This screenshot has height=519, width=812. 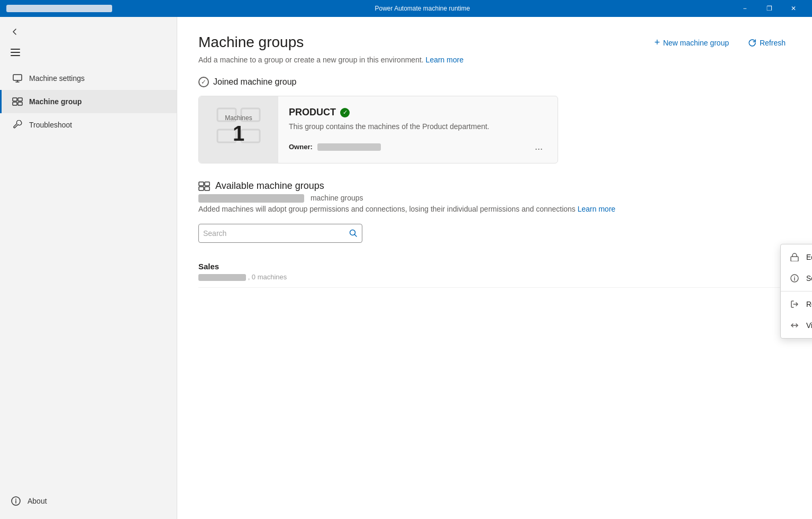 I want to click on sidebar-item-machine-group: Machine group, so click(x=88, y=102).